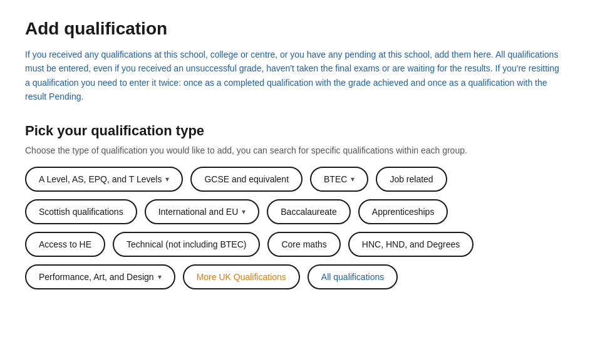  Describe the element at coordinates (411, 179) in the screenshot. I see `qual-btn-label: Job related` at that location.